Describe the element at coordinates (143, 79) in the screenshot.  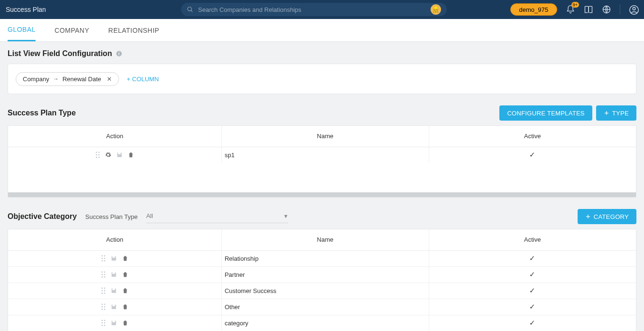
I see `add-column-button: + COLUMN` at that location.